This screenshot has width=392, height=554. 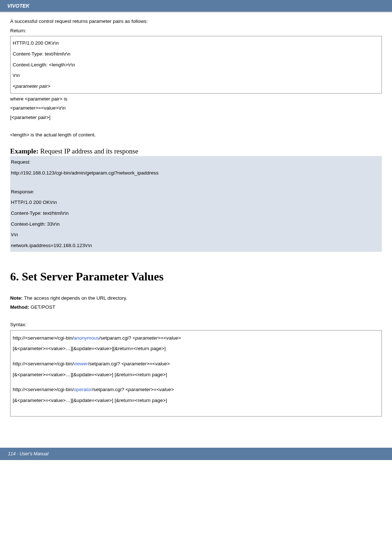 What do you see at coordinates (75, 298) in the screenshot?
I see `note-text: The access right depends on the URL dire…` at bounding box center [75, 298].